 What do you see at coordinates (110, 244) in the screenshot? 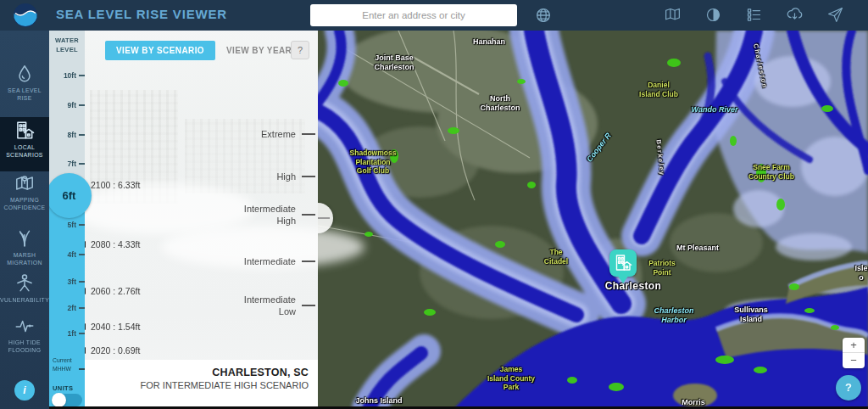
I see `year-marker: 2080 : 4.33ft` at bounding box center [110, 244].